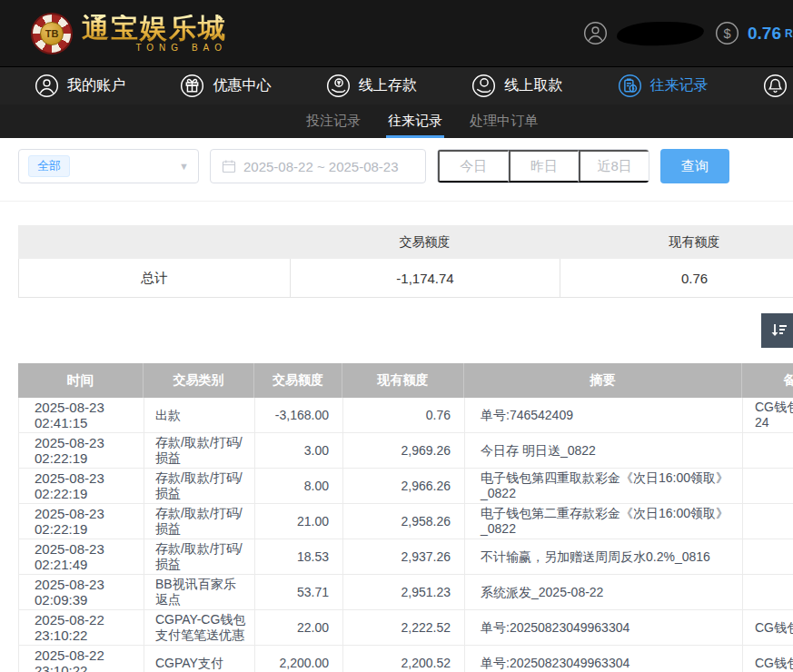 Image resolution: width=793 pixels, height=672 pixels. Describe the element at coordinates (403, 450) in the screenshot. I see `cell-balance: 2,969.26` at that location.